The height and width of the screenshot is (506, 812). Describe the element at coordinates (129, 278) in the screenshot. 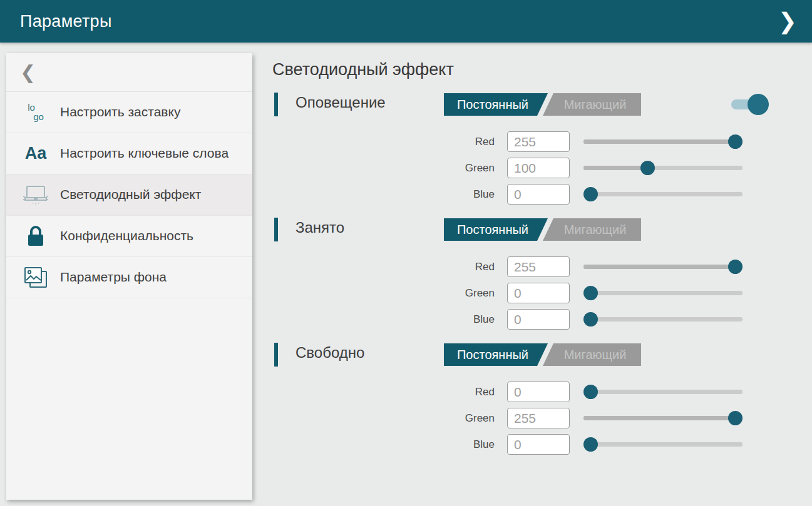

I see `sidebar-item-background: Параметры фона` at that location.